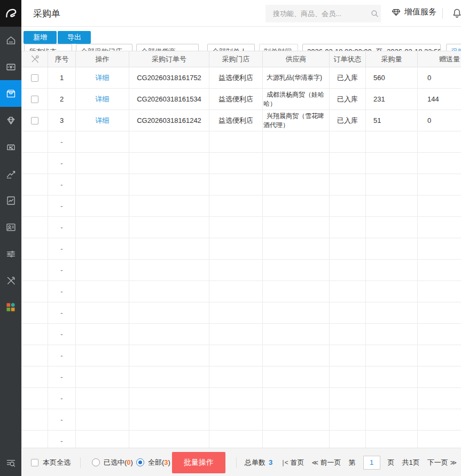 The width and height of the screenshot is (461, 476). Describe the element at coordinates (11, 174) in the screenshot. I see `sidebar-item-stats` at that location.